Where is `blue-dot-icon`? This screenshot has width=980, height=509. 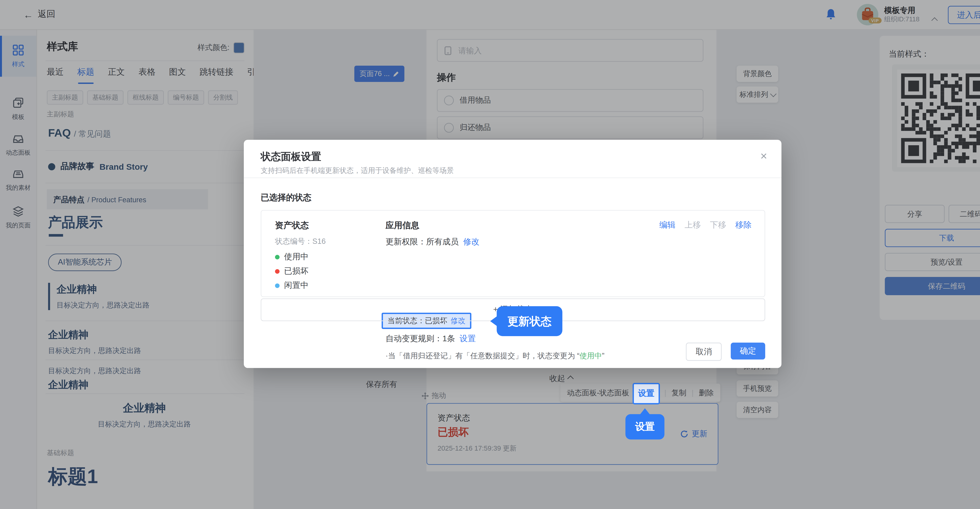 blue-dot-icon is located at coordinates (277, 286).